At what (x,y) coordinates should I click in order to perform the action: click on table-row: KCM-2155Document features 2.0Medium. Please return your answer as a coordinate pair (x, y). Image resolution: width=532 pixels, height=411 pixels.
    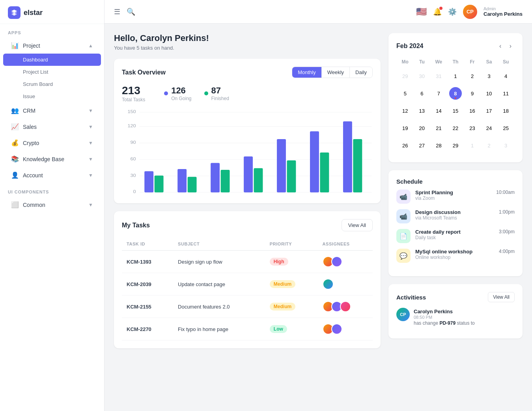
    Looking at the image, I should click on (247, 307).